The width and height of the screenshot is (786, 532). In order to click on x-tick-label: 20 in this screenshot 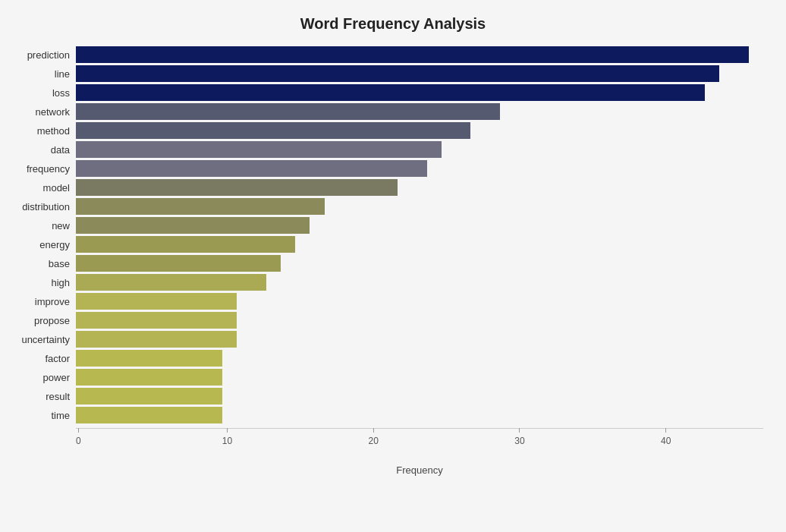, I will do `click(373, 441)`.